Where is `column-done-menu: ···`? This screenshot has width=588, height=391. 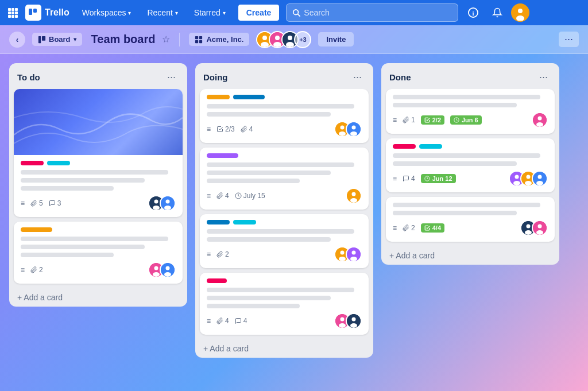
column-done-menu: ··· is located at coordinates (543, 77).